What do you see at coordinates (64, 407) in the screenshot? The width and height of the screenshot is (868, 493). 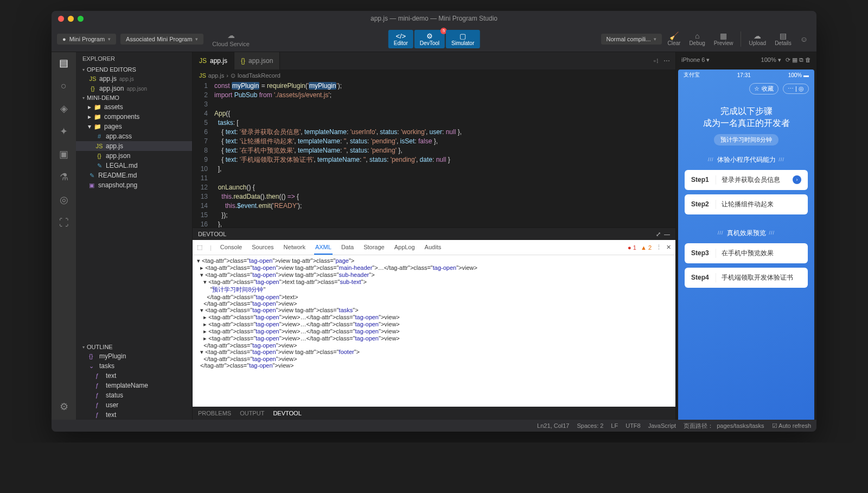 I see `settings-icon: ⚙` at bounding box center [64, 407].